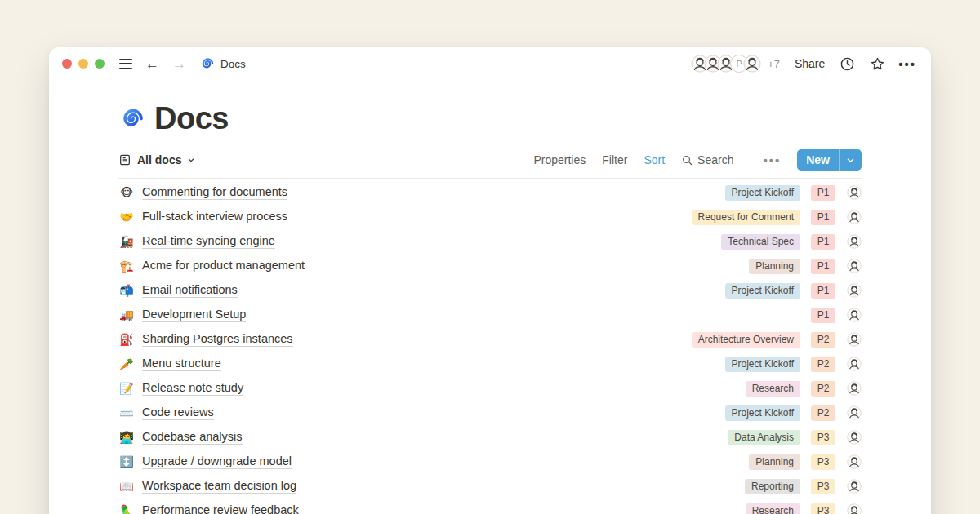 This screenshot has width=980, height=514. I want to click on doc-title-link: Workspace team decision log, so click(219, 486).